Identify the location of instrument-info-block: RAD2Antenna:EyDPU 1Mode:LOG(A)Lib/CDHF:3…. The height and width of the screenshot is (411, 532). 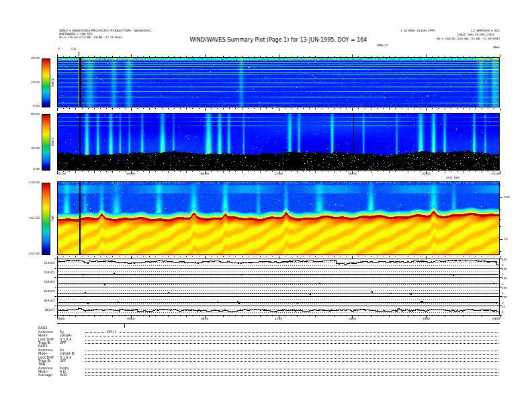
(269, 352).